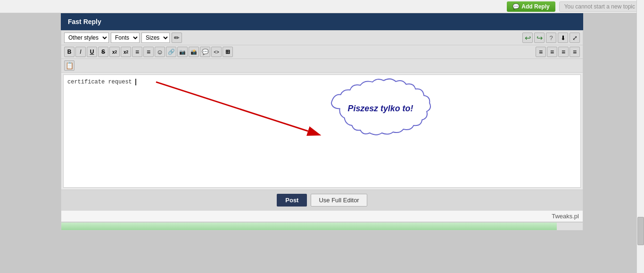 The height and width of the screenshot is (273, 644). I want to click on top-bar: Add Reply You cannot start a new topic, so click(322, 7).